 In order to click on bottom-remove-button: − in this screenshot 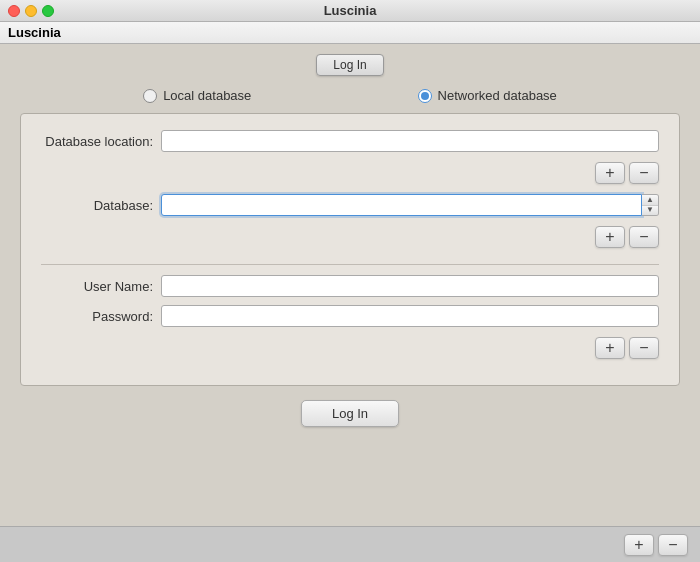, I will do `click(673, 545)`.